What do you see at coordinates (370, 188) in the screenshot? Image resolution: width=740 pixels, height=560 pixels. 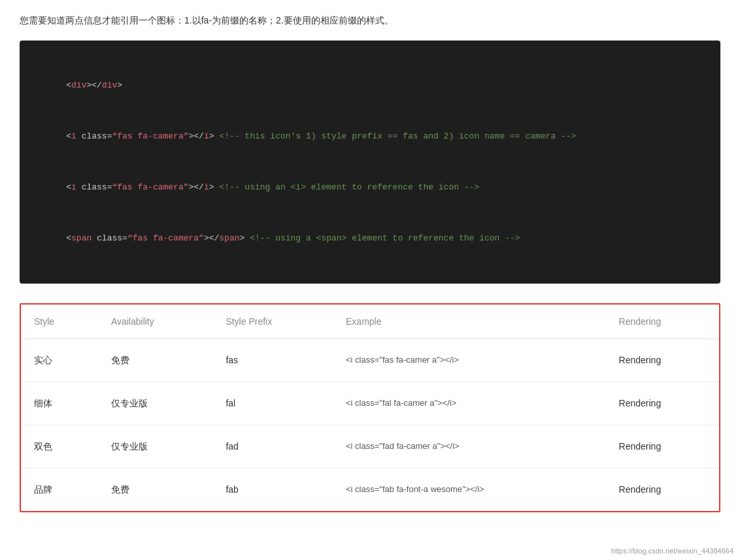 I see `code-line-3: <i class=“fas fa-camera”></i> <!-- using…` at bounding box center [370, 188].